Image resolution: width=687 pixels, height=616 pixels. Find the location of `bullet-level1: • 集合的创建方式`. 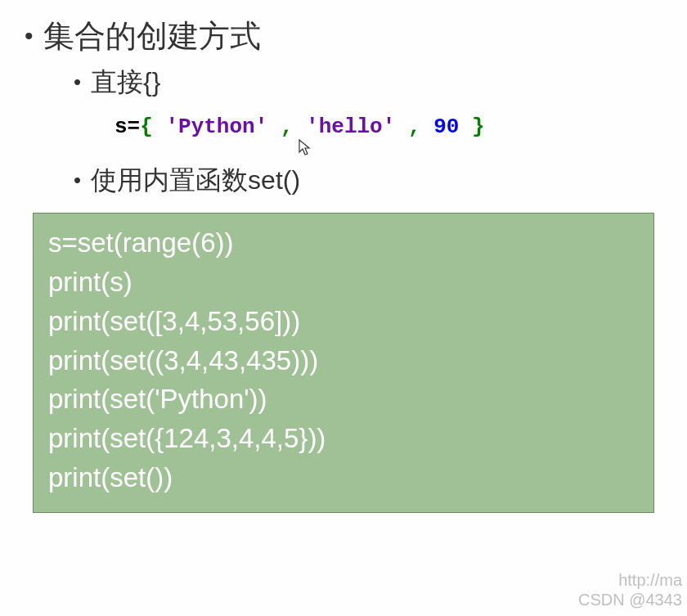

bullet-level1: • 集合的创建方式 is located at coordinates (344, 36).